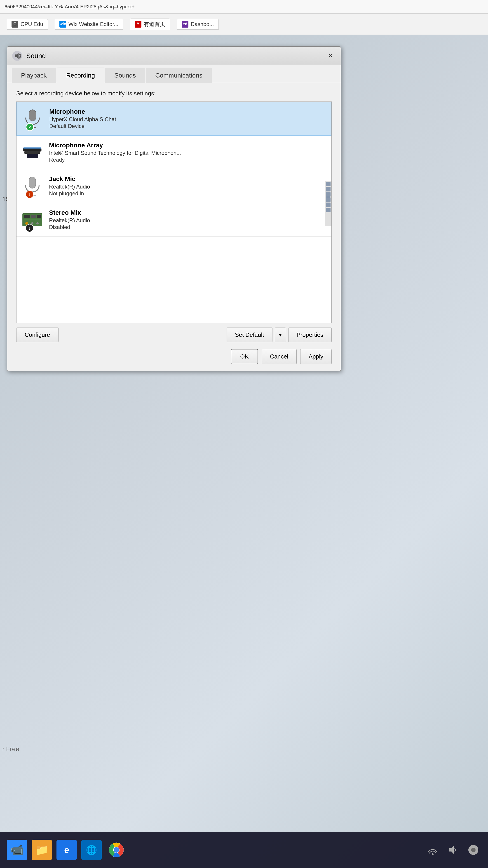 The image size is (488, 868). Describe the element at coordinates (15, 24) in the screenshot. I see `cpu-edu-favicon: C` at that location.